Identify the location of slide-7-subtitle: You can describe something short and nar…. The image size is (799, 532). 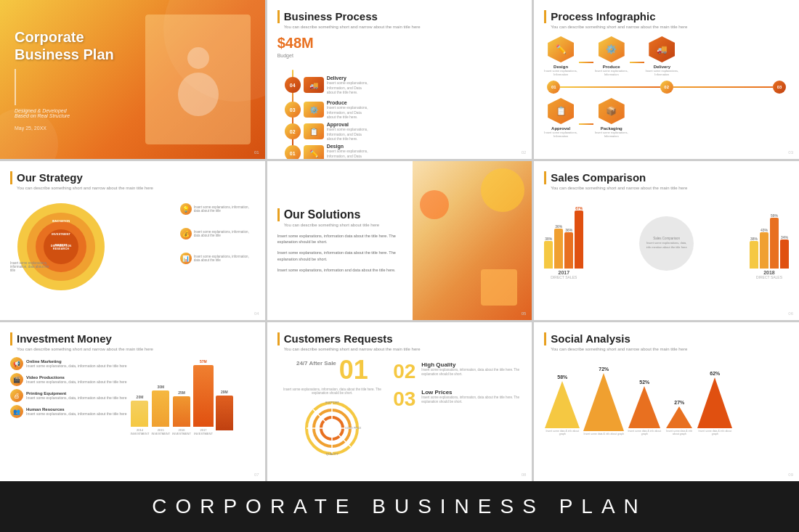
(132, 349).